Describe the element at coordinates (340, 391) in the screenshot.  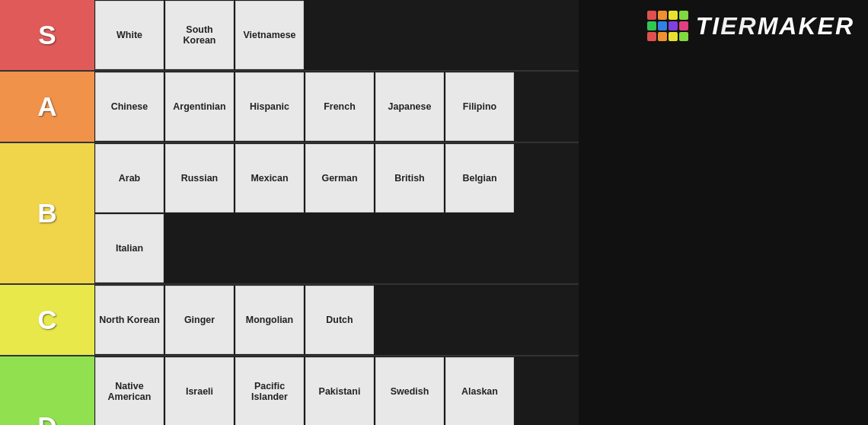
I see `tier-item: Pakistani` at that location.